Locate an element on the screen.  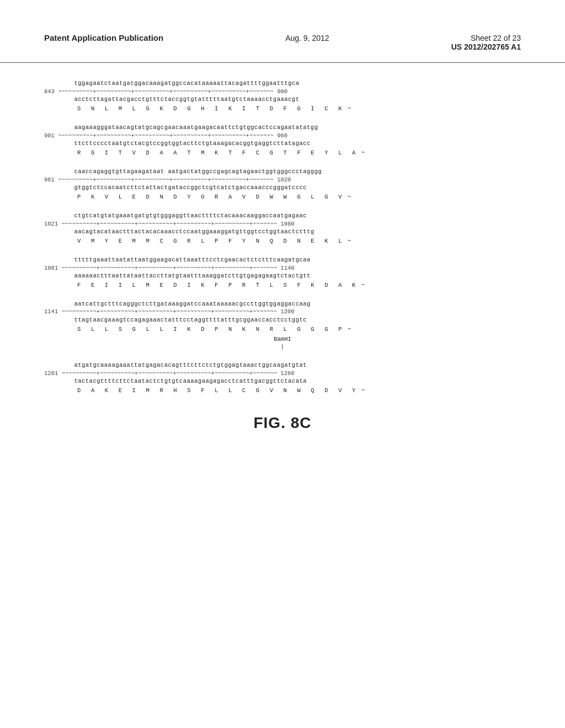
patent-number: US 2012/202765 A1 is located at coordinates (486, 47).